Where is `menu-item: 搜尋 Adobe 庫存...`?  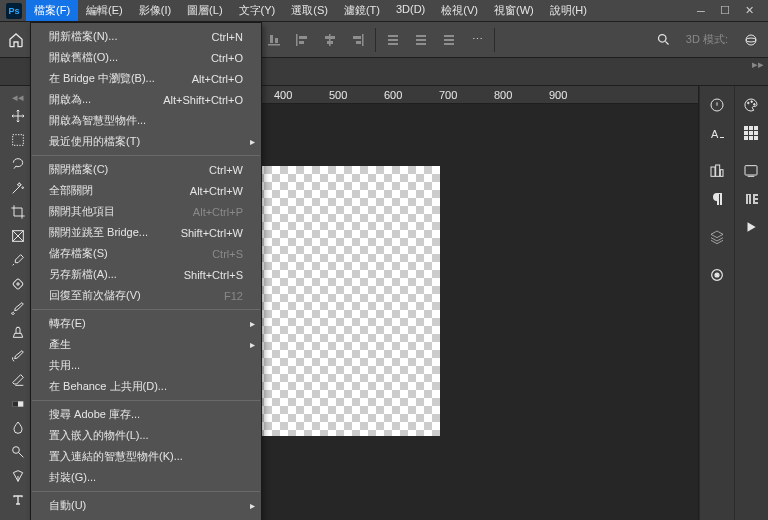
menu-item: 搜尋 Adobe 庫存... is located at coordinates (146, 414).